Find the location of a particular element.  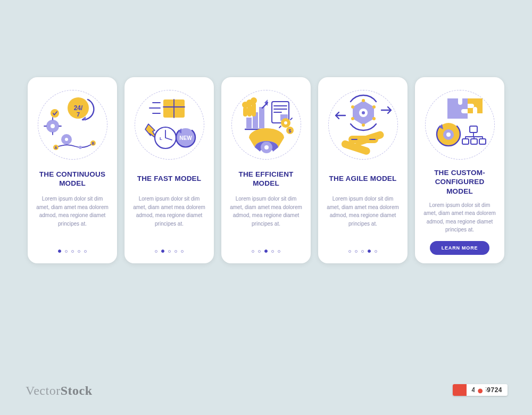

custom-icon is located at coordinates (460, 124).